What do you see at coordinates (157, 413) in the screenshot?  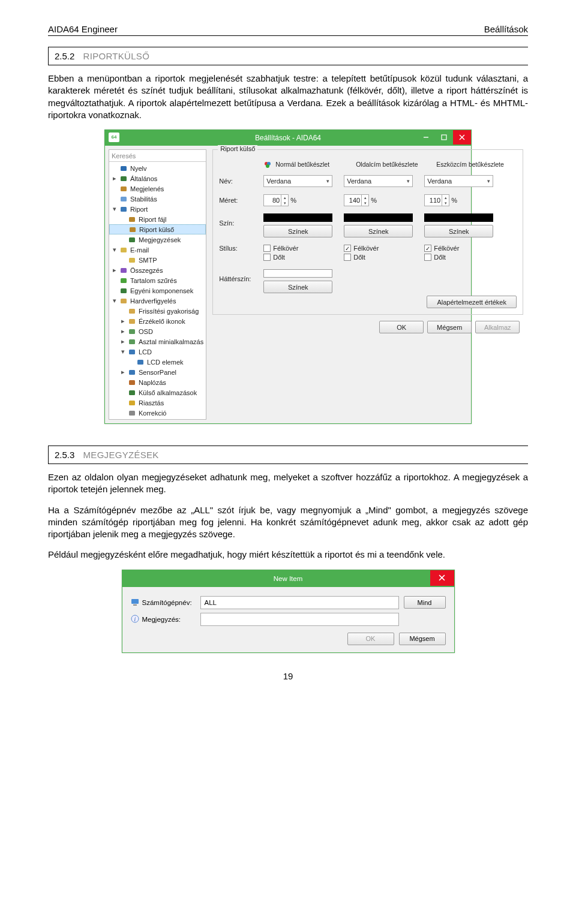 I see `tree-item-korrekci-: Korrekció` at bounding box center [157, 413].